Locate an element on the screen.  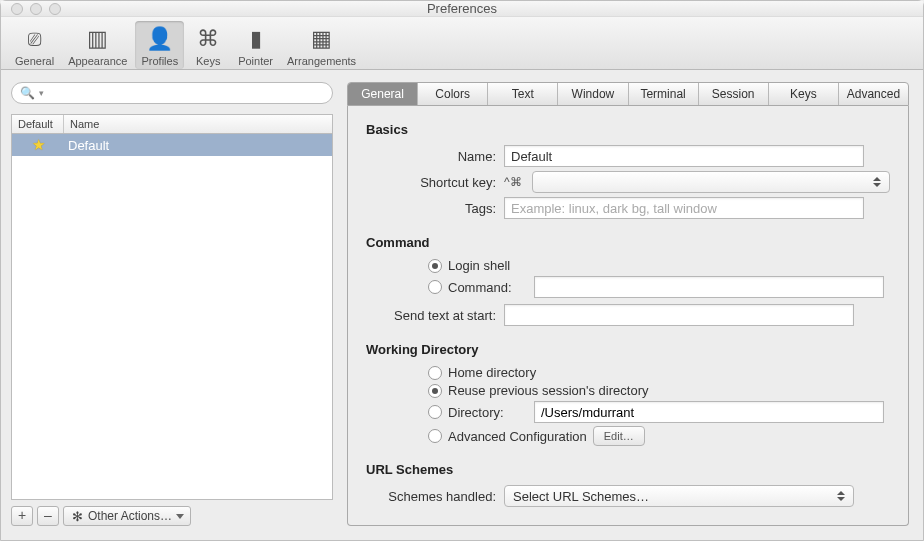
add-profile-button: + is located at coordinates (22, 516).